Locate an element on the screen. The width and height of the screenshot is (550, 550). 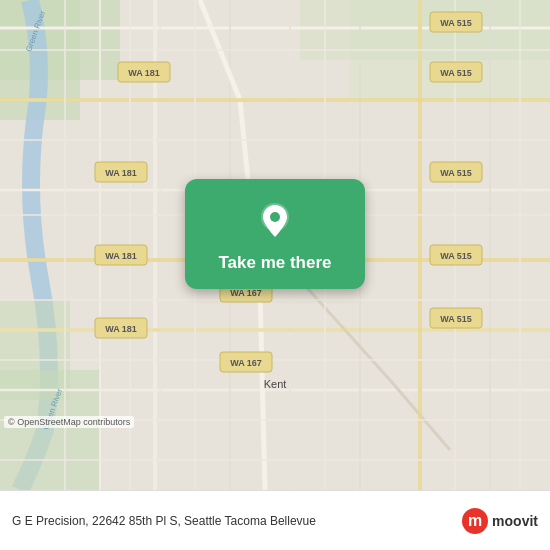
cta-label: Take me there is located at coordinates (274, 263).